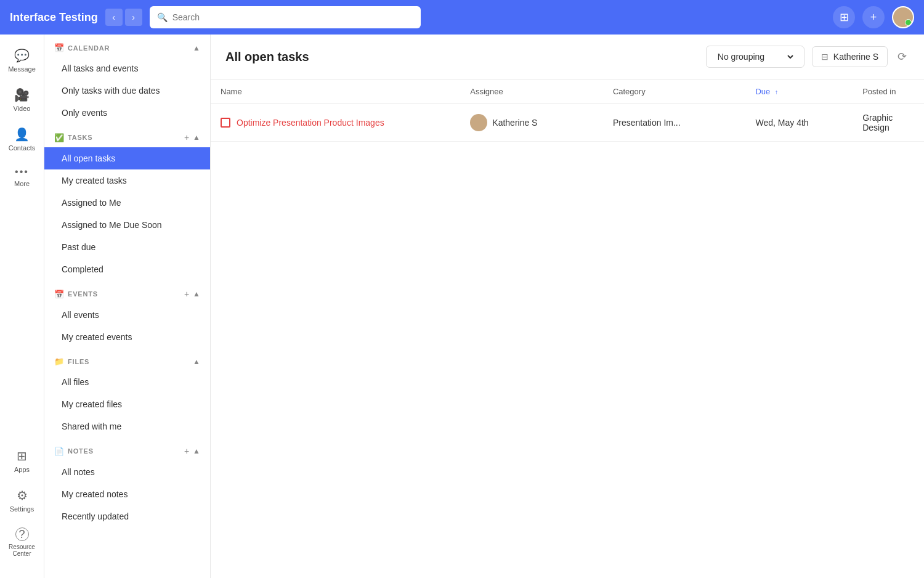  Describe the element at coordinates (134, 17) in the screenshot. I see `forward-button: ›` at that location.